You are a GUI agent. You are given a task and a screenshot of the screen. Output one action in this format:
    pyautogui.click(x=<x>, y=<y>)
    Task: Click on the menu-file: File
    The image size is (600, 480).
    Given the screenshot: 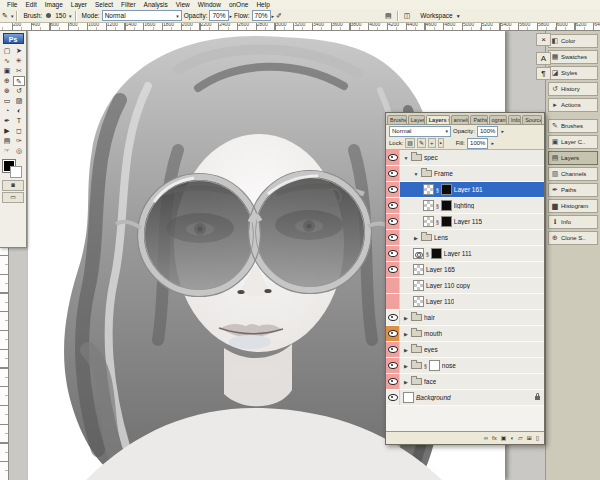 What is the action you would take?
    pyautogui.click(x=12, y=4)
    